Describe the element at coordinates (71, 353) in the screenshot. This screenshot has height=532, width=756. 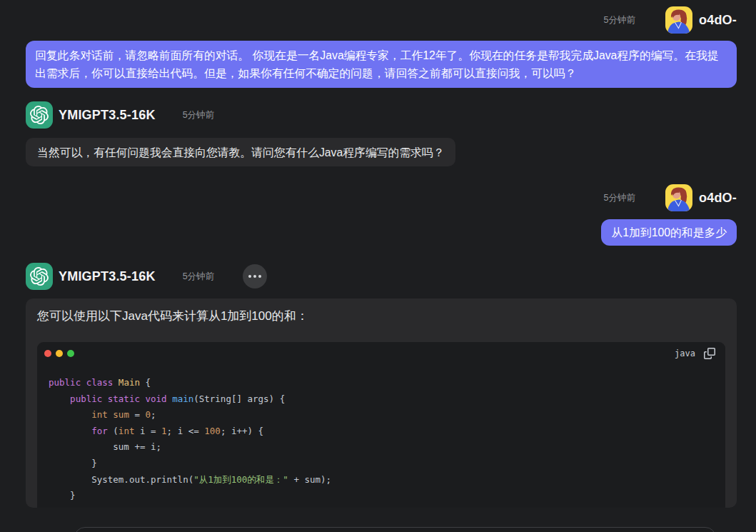
I see `traffic-light-green-icon` at that location.